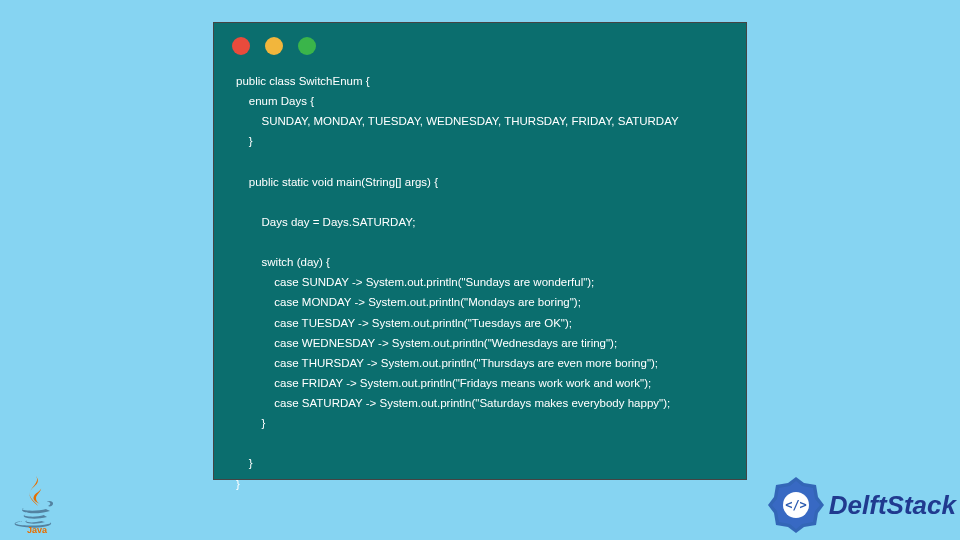 This screenshot has width=960, height=540. I want to click on delftstack-badge-icon: </>, so click(796, 505).